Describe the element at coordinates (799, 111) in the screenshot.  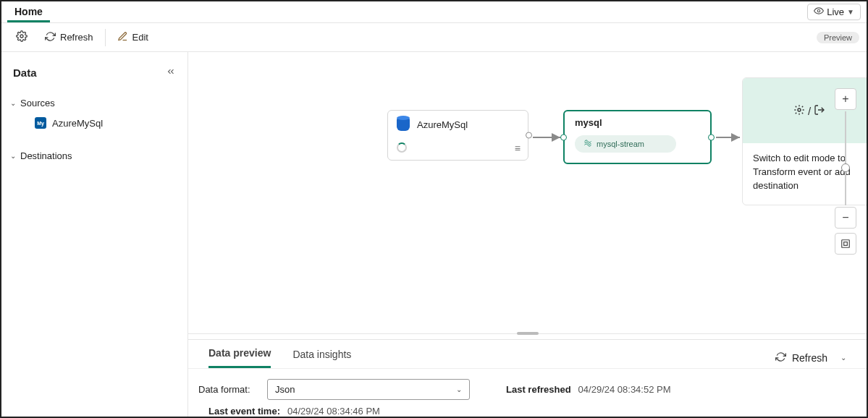
I see `transform-icon` at that location.